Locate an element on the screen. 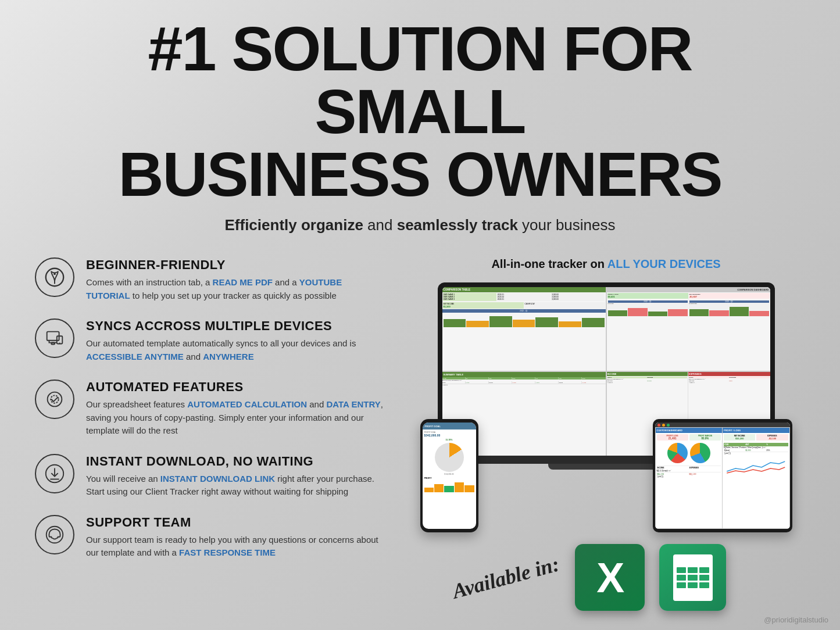  data-entry-link: DATA ENTRY is located at coordinates (353, 405).